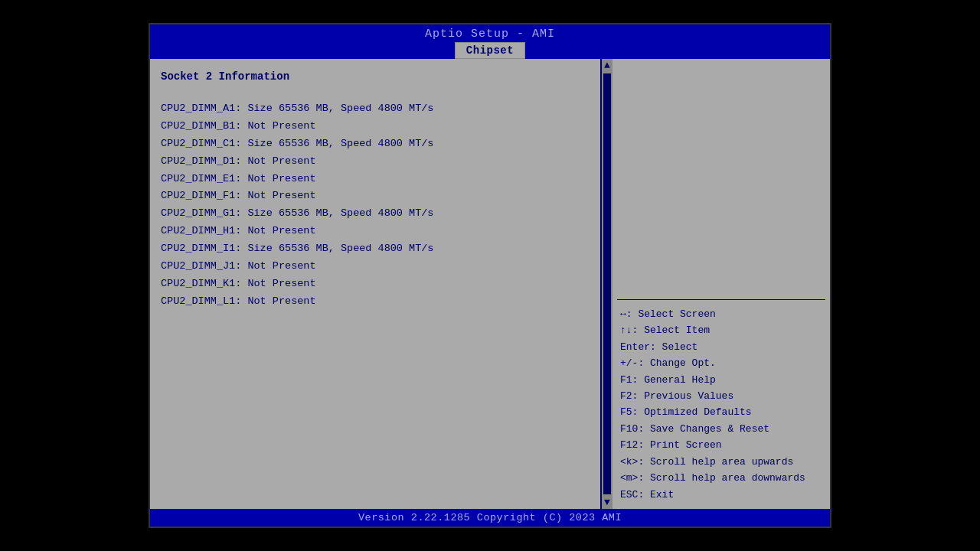  I want to click on bios-footer: Version 2.22.1285 Copyright (C) 2023 AMI, so click(490, 517).